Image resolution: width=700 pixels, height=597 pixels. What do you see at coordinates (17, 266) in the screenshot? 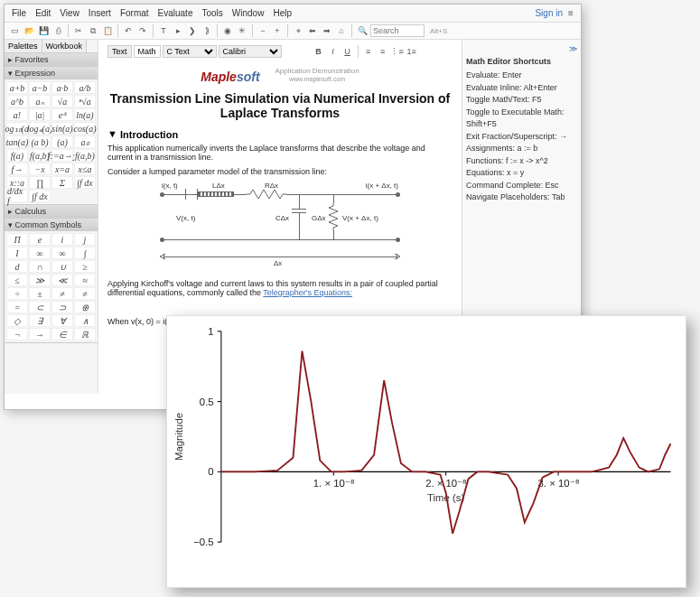
I see `palette-symbol-cell: d` at bounding box center [17, 266].